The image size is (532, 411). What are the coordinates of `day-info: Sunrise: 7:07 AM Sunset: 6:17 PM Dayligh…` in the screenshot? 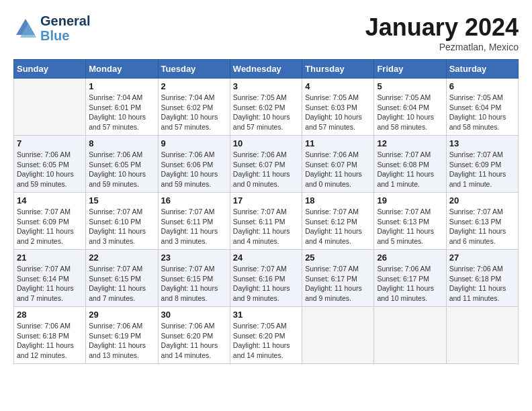 It's located at (338, 283).